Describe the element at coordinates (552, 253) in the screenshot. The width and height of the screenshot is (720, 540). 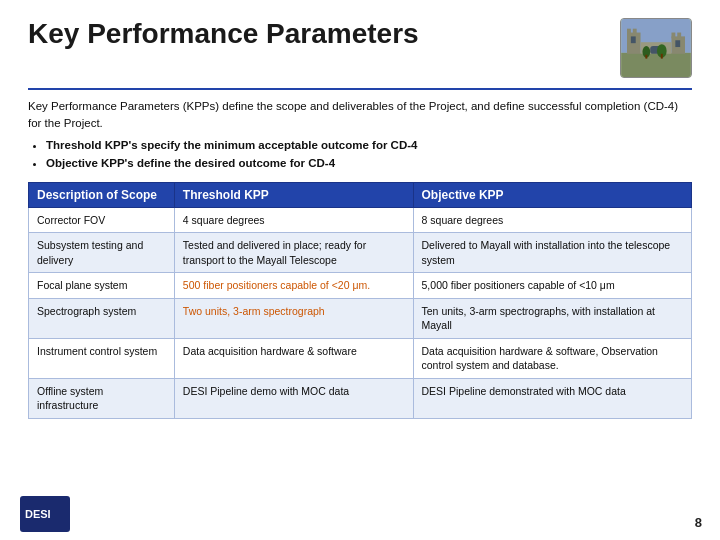
I see `cell-objective: Delivered to Mayall with installation in…` at that location.